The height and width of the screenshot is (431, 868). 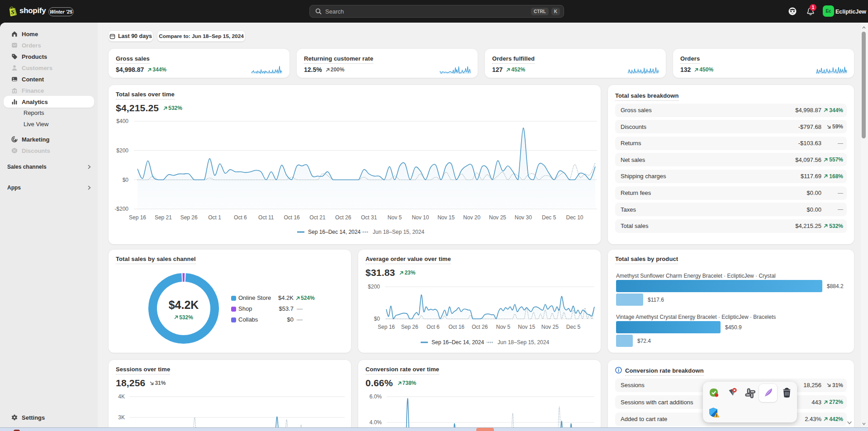 I want to click on svg-text: Oct 21, so click(x=318, y=218).